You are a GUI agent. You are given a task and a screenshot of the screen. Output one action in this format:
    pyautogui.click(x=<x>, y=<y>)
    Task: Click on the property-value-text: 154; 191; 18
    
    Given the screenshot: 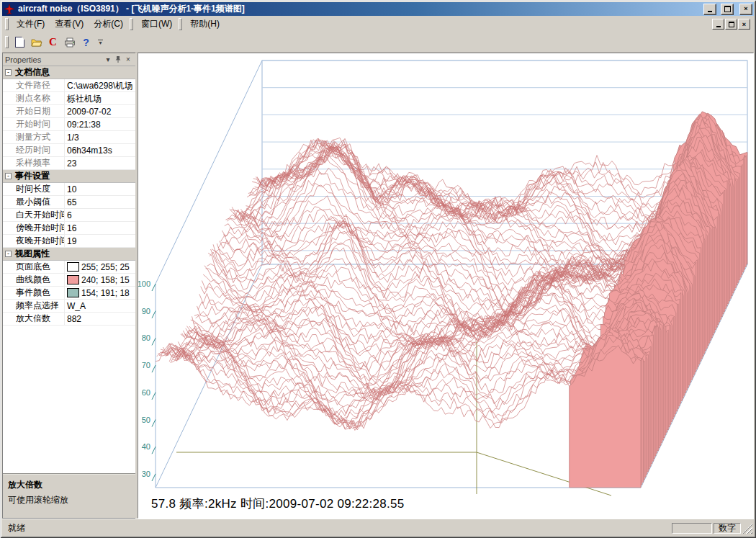 What is the action you would take?
    pyautogui.click(x=105, y=293)
    